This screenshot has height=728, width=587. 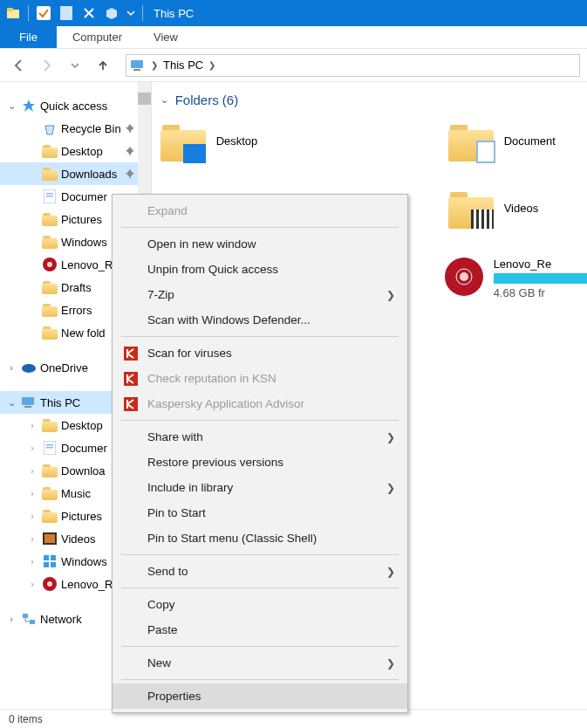 I want to click on menu-item-label: Include in library, so click(x=190, y=487).